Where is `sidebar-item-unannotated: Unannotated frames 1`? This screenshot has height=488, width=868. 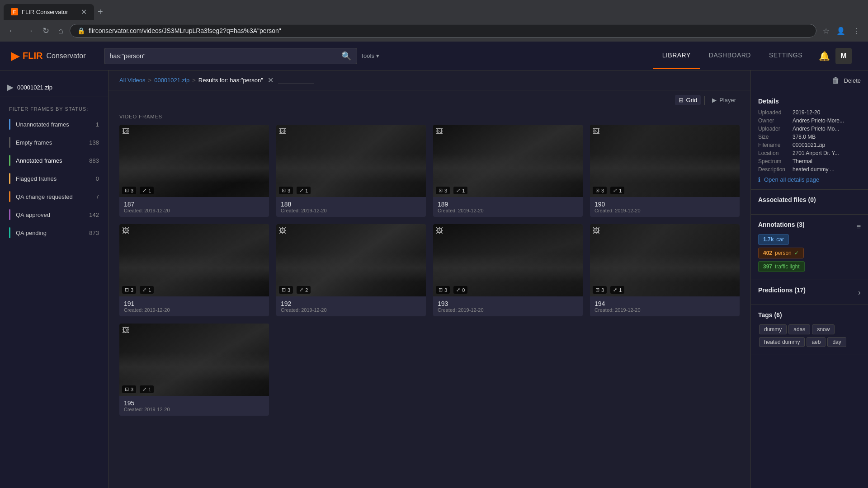
sidebar-item-unannotated: Unannotated frames 1 is located at coordinates (54, 124).